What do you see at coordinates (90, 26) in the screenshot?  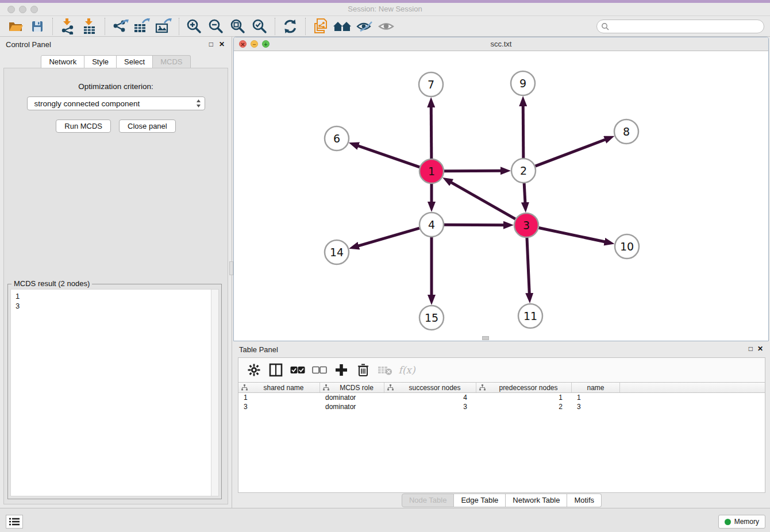 I see `import-table-button` at bounding box center [90, 26].